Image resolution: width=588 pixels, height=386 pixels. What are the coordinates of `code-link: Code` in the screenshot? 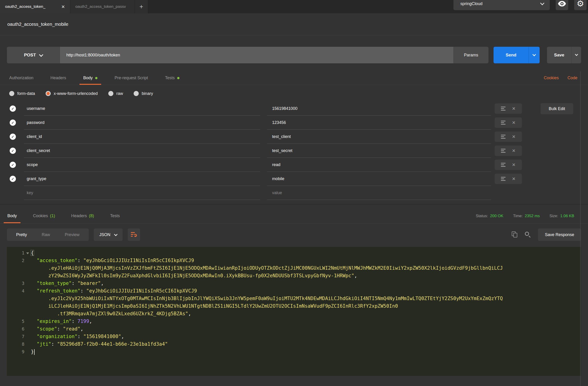 It's located at (572, 78).